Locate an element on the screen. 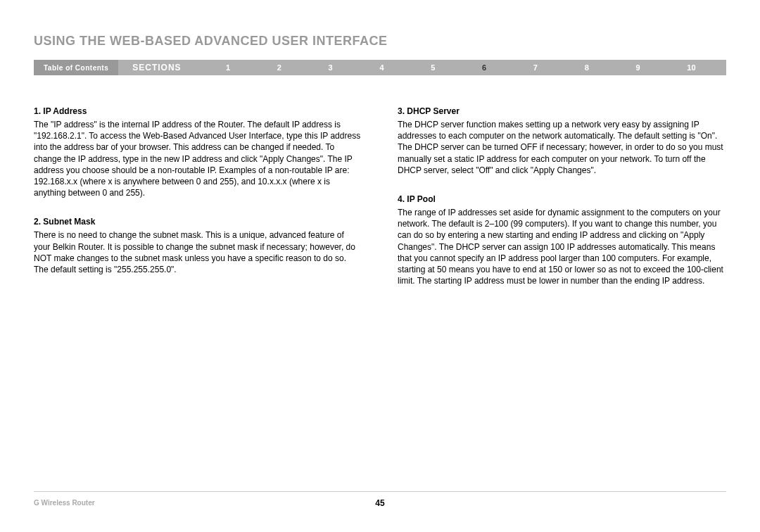 The image size is (760, 532). section-ip-address: 1. IP Address The "IP address" is the in… is located at coordinates (198, 152).